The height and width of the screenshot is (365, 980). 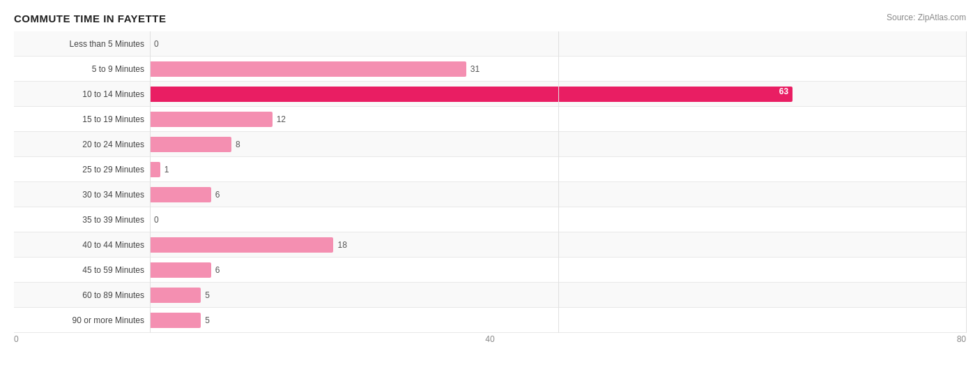 What do you see at coordinates (490, 18) in the screenshot?
I see `chart-header: COMMUTE TIME IN FAYETTE Source: ZipAtlas…` at bounding box center [490, 18].